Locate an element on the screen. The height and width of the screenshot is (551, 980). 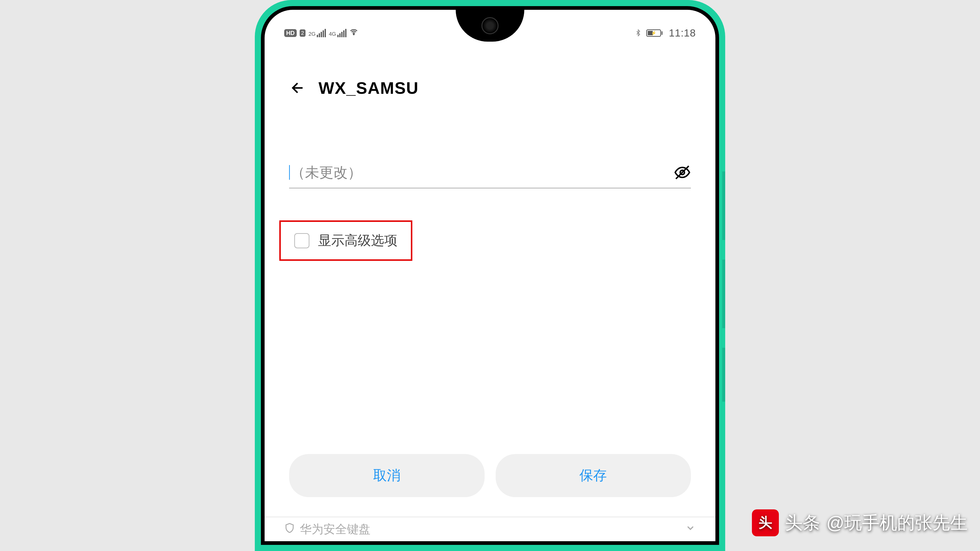
watermark-brand: 头条 is located at coordinates (803, 523).